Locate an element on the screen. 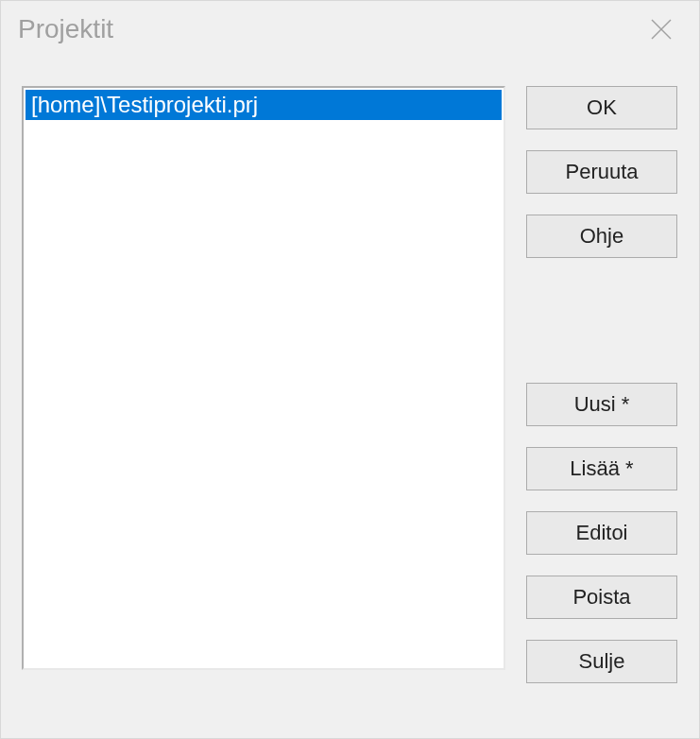 Image resolution: width=700 pixels, height=739 pixels. close-button: Sulje is located at coordinates (602, 662).